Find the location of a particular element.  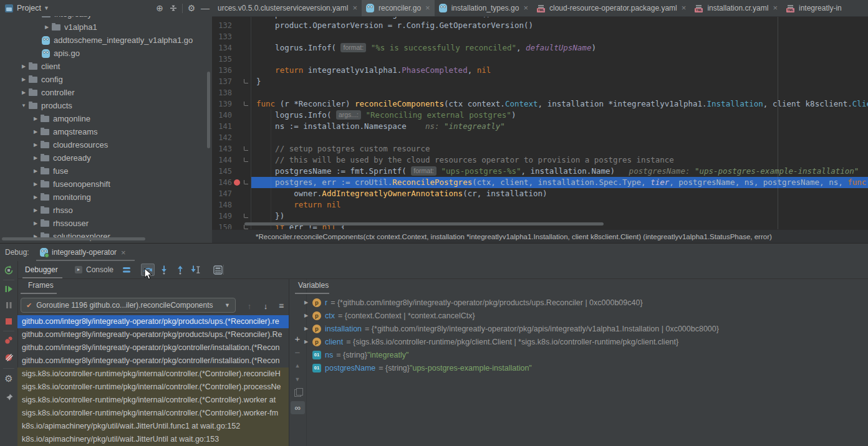

close-session-icon: × is located at coordinates (123, 253).